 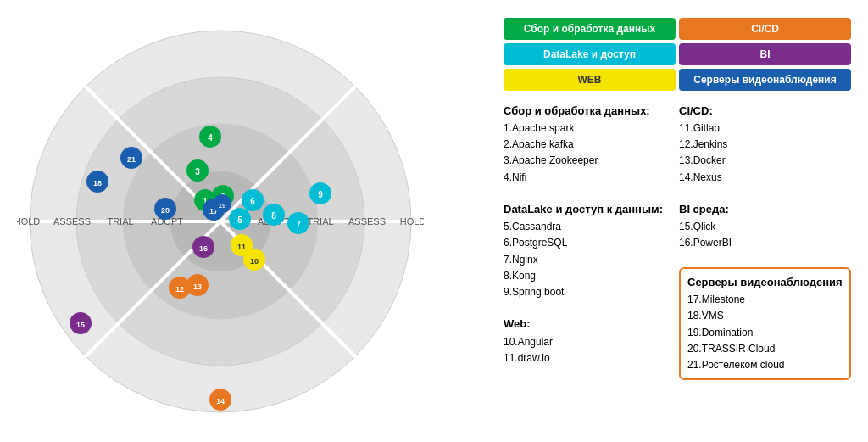 What do you see at coordinates (367, 221) in the screenshot?
I see `ring-label-assess-right: ASSESS` at bounding box center [367, 221].